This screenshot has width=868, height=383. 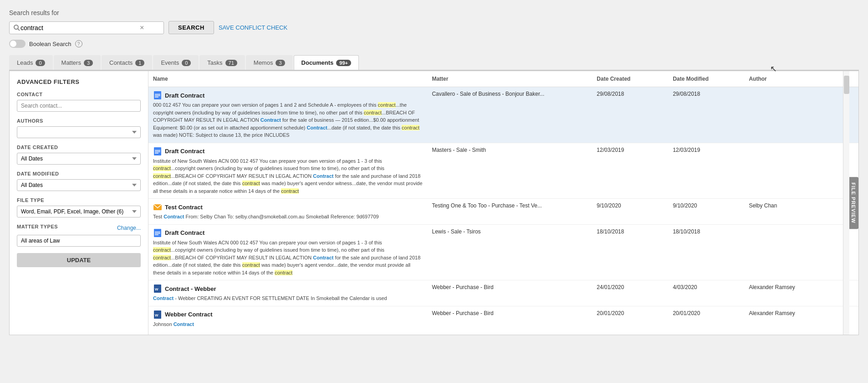 I want to click on search-results-label: Search results for, so click(x=434, y=13).